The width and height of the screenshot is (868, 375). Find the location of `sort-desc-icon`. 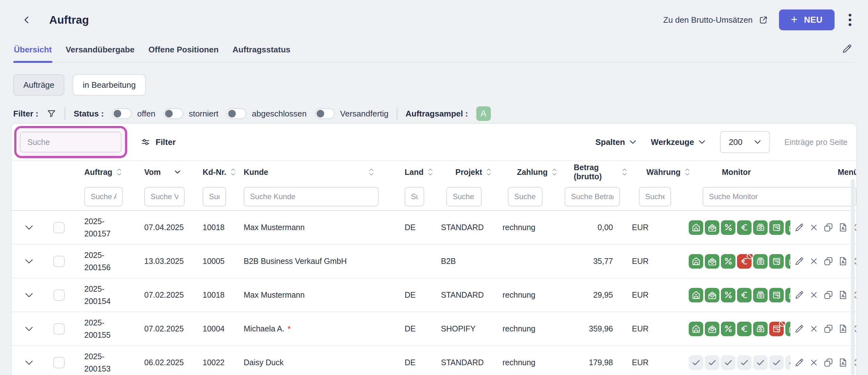

sort-desc-icon is located at coordinates (178, 172).